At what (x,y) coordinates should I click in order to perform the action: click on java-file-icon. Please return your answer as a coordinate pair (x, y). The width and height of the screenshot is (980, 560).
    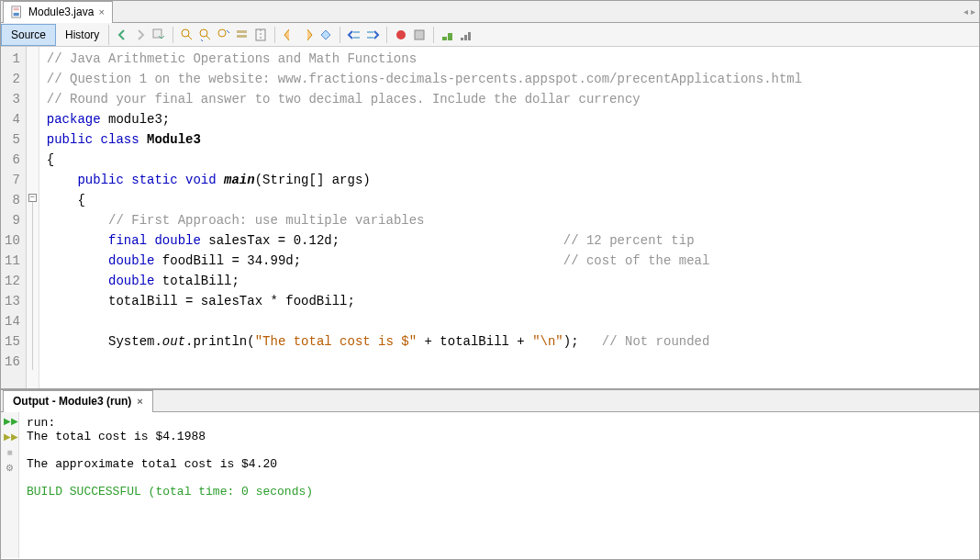
    Looking at the image, I should click on (17, 12).